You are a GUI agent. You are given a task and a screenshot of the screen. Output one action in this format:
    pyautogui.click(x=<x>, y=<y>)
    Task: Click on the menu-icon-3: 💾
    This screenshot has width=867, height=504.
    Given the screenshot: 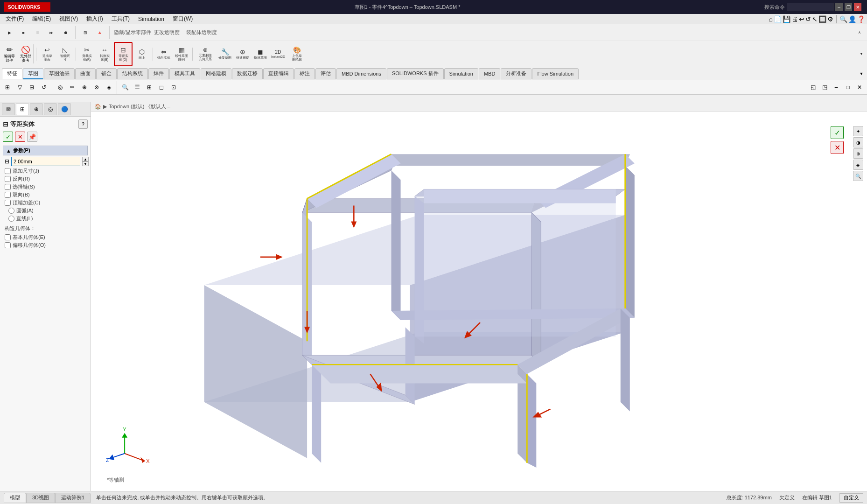 What is the action you would take?
    pyautogui.click(x=787, y=19)
    